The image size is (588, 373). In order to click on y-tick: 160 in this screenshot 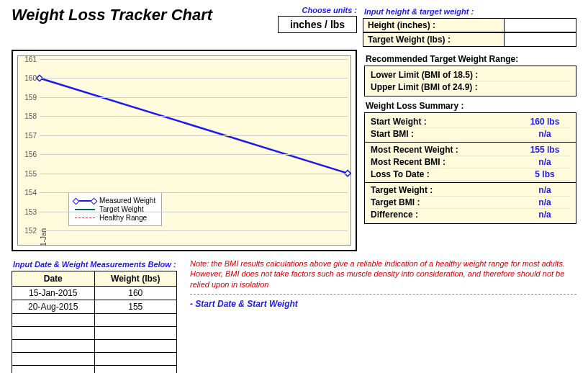, I will do `click(28, 78)`.